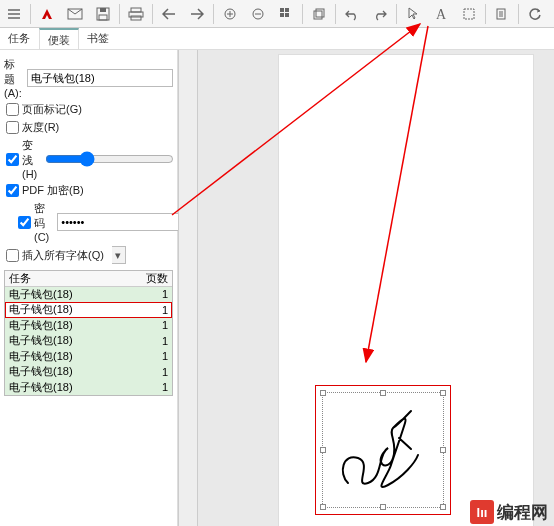 The width and height of the screenshot is (554, 526). What do you see at coordinates (88, 333) in the screenshot?
I see `task-table: 任务 页数 电子钱包(18)1电子钱包(18)1电子钱包(18)1电子钱包(18…` at bounding box center [88, 333].